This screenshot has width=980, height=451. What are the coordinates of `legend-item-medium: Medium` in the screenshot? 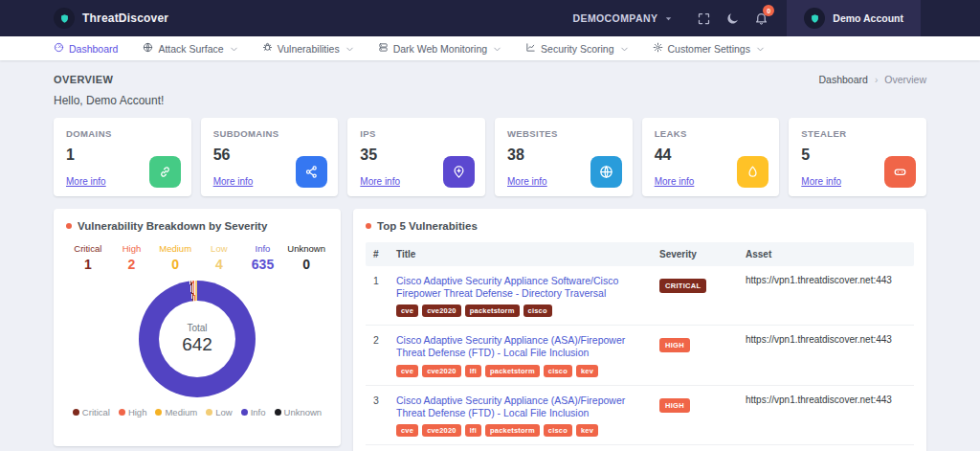 It's located at (176, 412).